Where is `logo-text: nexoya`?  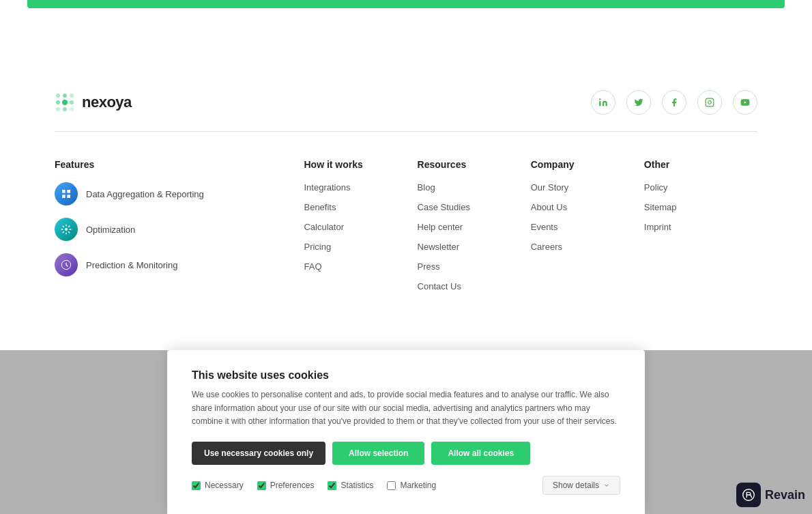
logo-text: nexoya is located at coordinates (106, 102).